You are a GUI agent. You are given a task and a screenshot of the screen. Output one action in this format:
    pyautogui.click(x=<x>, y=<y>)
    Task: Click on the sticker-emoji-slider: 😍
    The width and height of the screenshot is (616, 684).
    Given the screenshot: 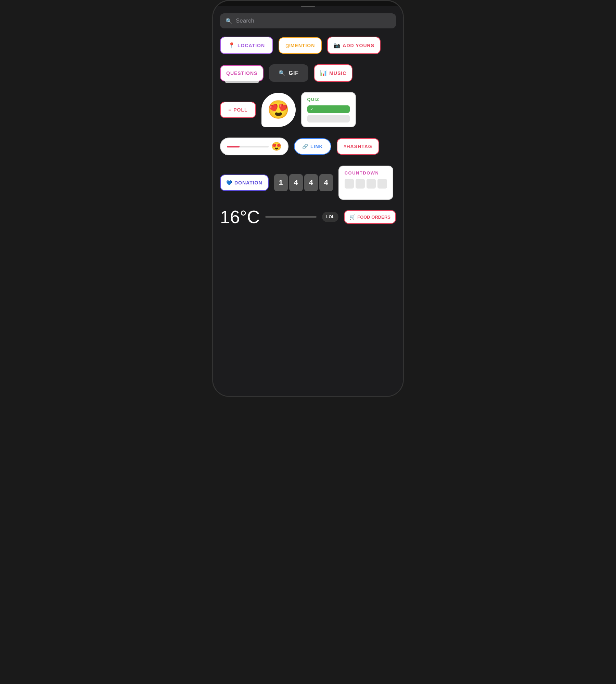 What is the action you would take?
    pyautogui.click(x=254, y=146)
    